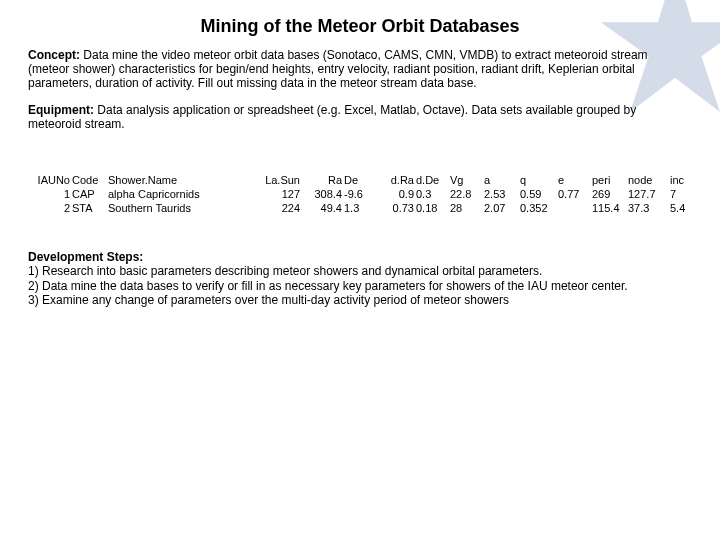 The image size is (720, 540). I want to click on table-cell: 49.4, so click(322, 208).